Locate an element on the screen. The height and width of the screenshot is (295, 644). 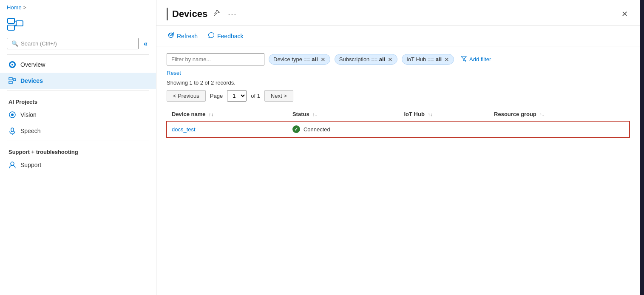
add-filter-icon is located at coordinates (464, 60).